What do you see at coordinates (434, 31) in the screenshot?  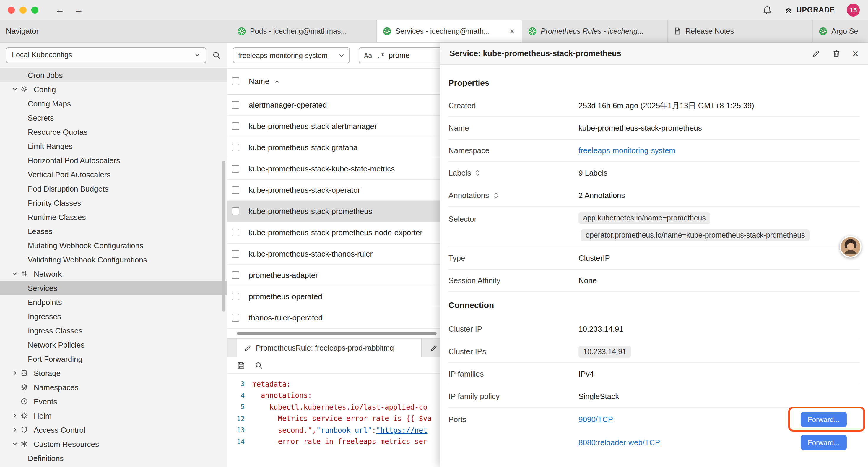 I see `tab-strip: Navigator Pods - icecheng@mathmas... Ser…` at bounding box center [434, 31].